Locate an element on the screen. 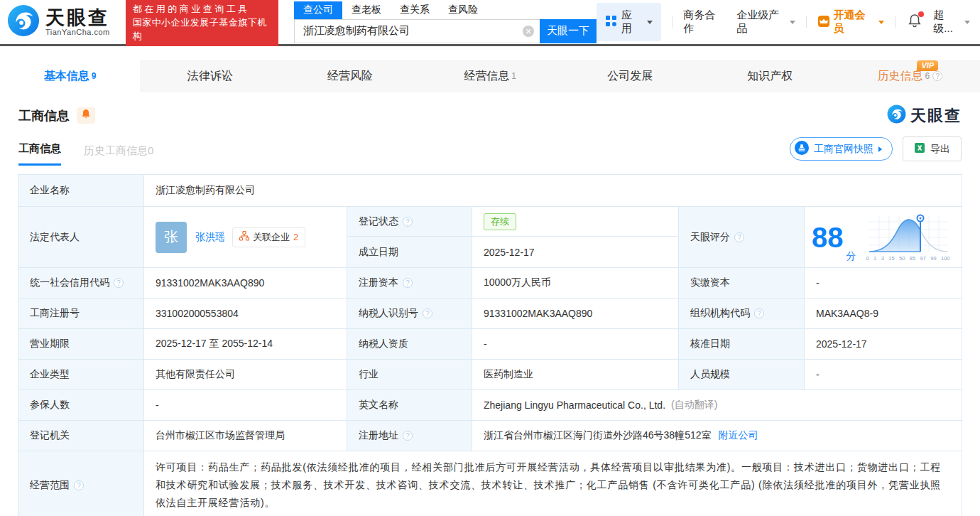  reg-status-value: 存续 is located at coordinates (575, 222).